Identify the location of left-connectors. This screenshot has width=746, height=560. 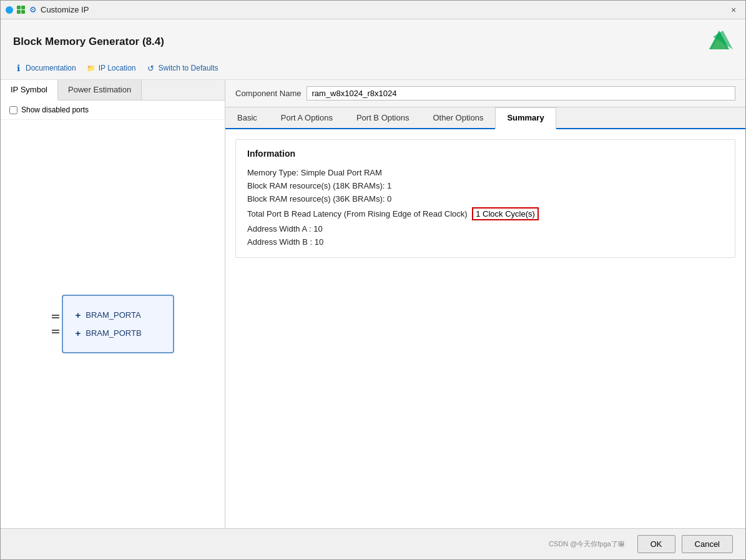
(56, 324).